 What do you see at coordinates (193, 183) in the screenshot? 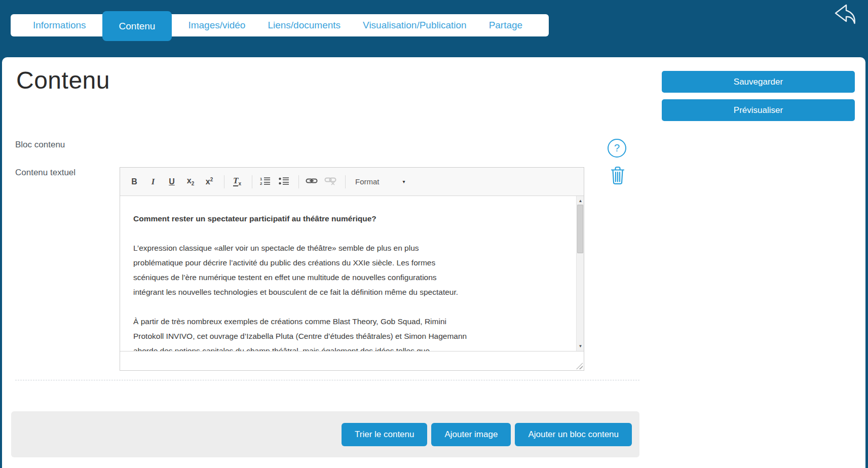
I see `subscript-mark: 2` at bounding box center [193, 183].